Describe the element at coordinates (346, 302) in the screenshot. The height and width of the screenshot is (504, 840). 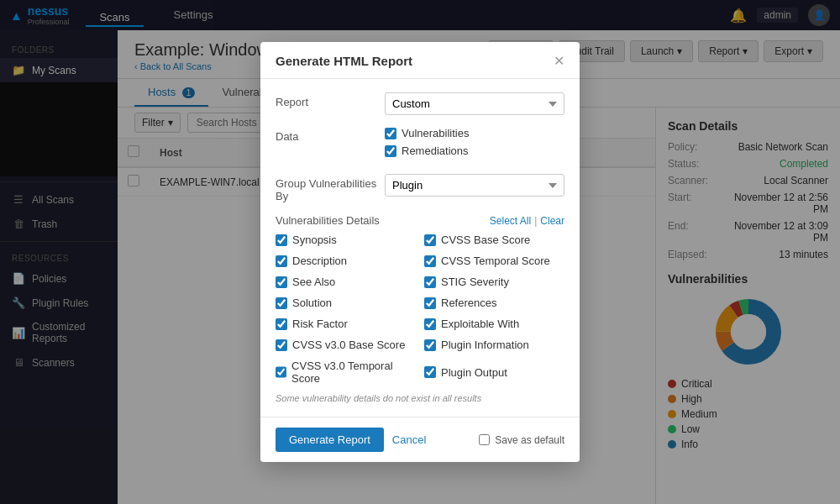
I see `solution-row: Solution` at that location.